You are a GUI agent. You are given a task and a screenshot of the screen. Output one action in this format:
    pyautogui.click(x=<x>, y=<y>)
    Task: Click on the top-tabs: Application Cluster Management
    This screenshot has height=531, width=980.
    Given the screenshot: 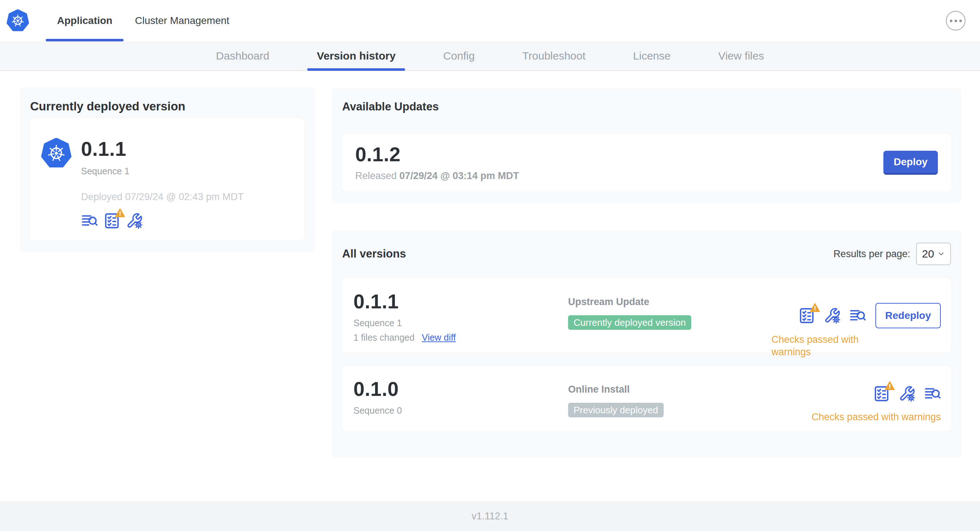 What is the action you would take?
    pyautogui.click(x=143, y=21)
    